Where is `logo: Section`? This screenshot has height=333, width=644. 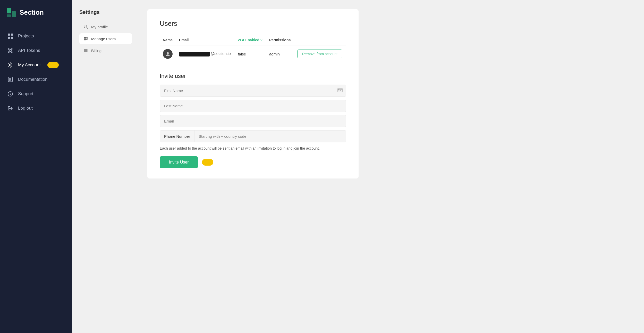 logo: Section is located at coordinates (36, 12).